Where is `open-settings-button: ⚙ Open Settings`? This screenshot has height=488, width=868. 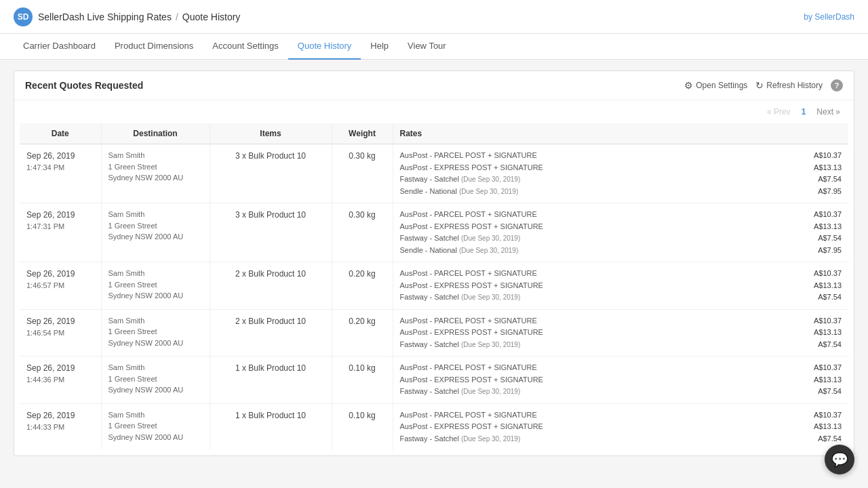
open-settings-button: ⚙ Open Settings is located at coordinates (716, 85).